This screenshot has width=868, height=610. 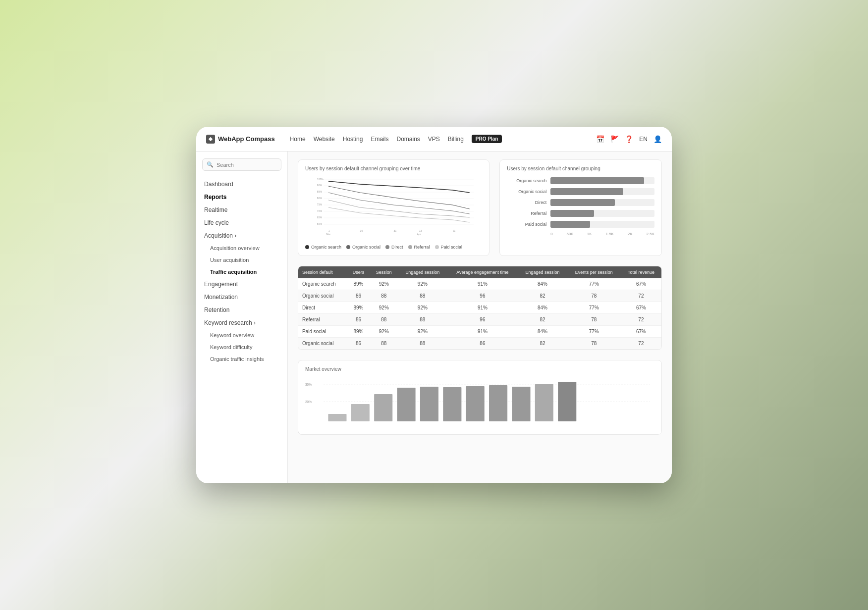 What do you see at coordinates (242, 272) in the screenshot?
I see `sidebar-item-traffic-acquisition: Traffic acquisition` at bounding box center [242, 272].